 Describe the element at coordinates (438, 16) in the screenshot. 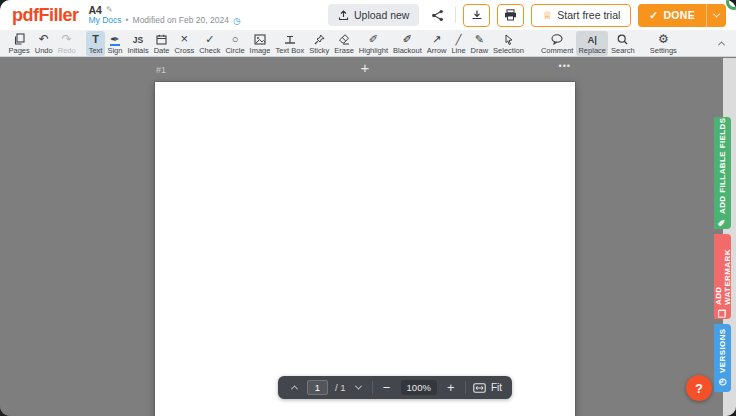

I see `share-icon` at that location.